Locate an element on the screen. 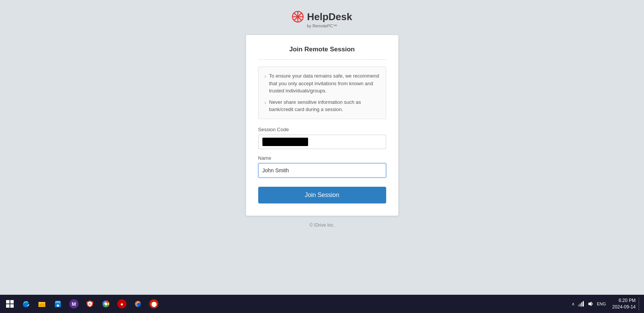  start-button is located at coordinates (10, 304).